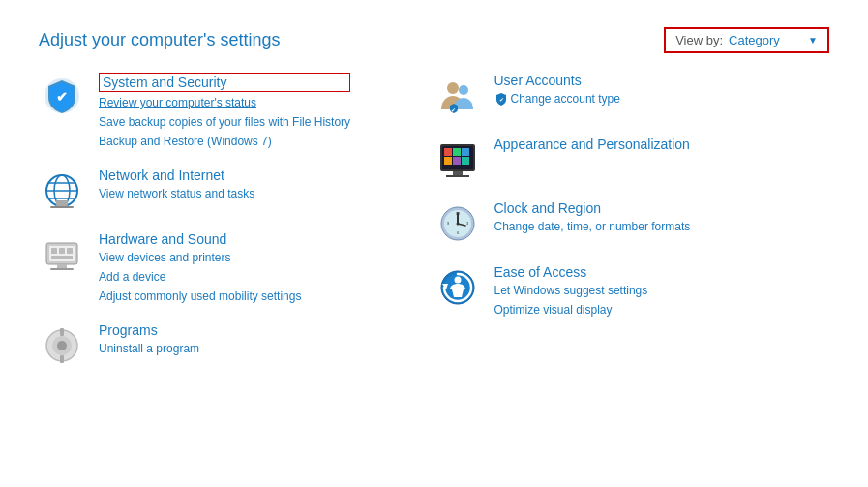 This screenshot has width=868, height=487. What do you see at coordinates (557, 80) in the screenshot?
I see `user-accounts-title: User Accounts` at bounding box center [557, 80].